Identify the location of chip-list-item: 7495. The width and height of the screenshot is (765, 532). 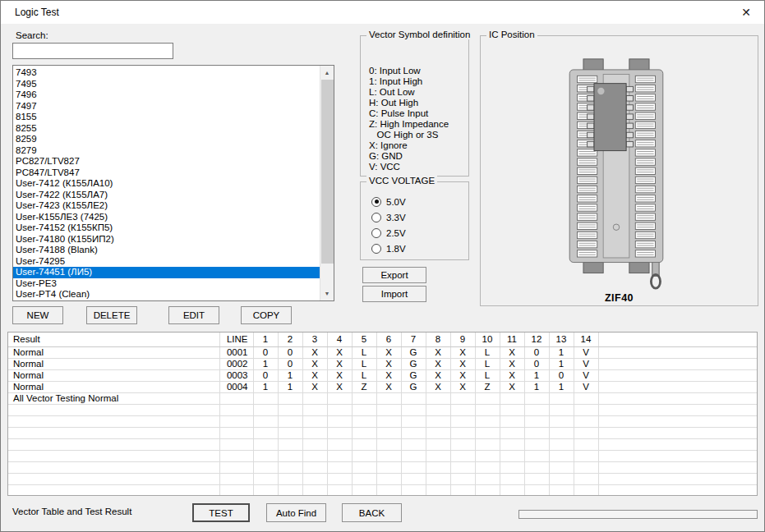
(166, 85).